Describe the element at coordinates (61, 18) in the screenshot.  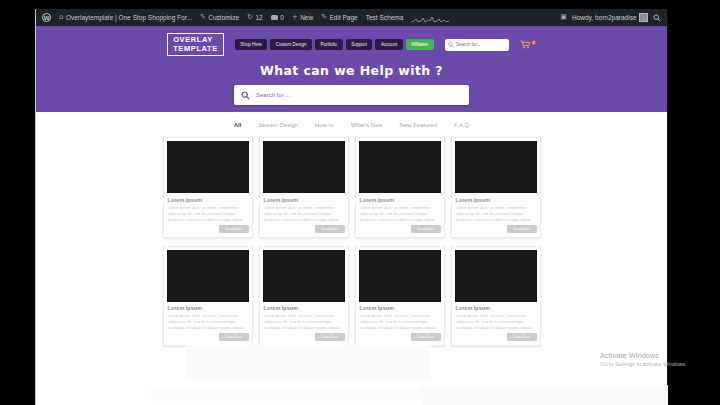
I see `home-icon: ⌂` at that location.